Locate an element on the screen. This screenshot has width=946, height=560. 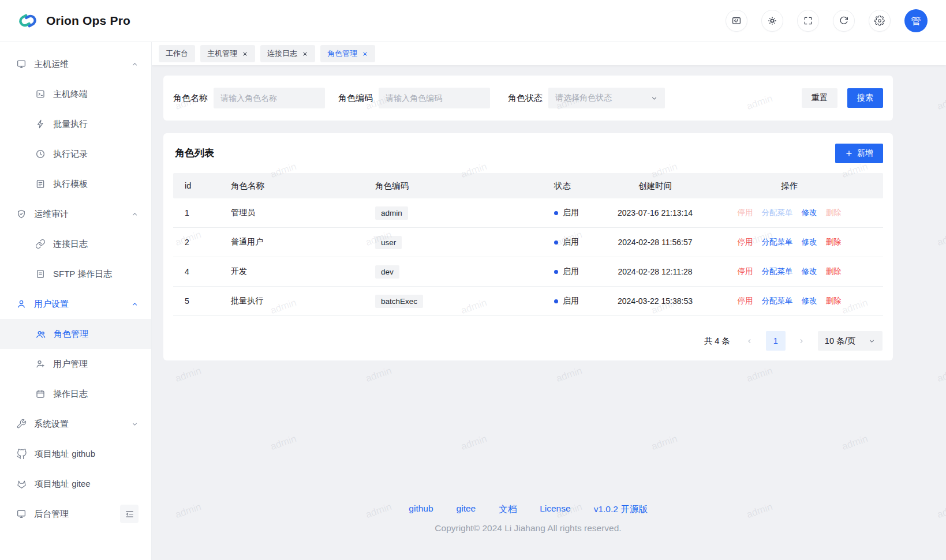
file-icon is located at coordinates (40, 274).